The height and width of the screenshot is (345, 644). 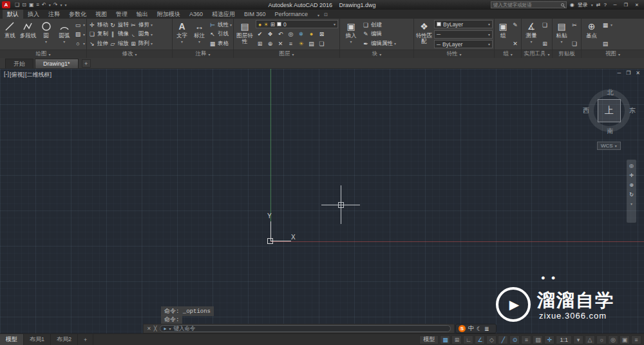 I want to click on file-tab-drawing1: Drawing1*, so click(x=57, y=63).